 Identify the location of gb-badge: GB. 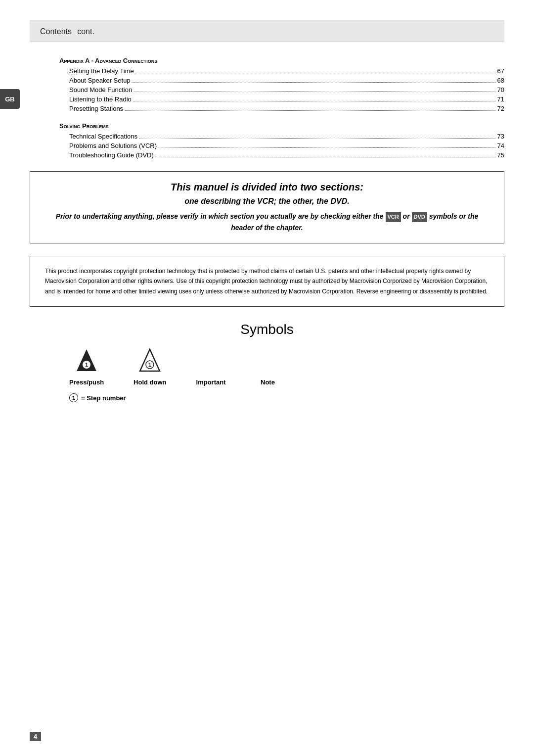
(10, 99).